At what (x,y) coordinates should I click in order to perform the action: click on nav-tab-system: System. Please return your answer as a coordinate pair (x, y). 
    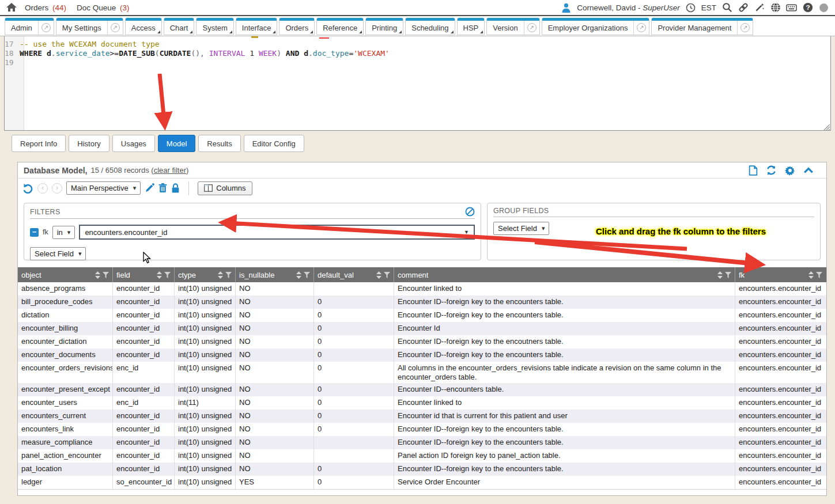
    Looking at the image, I should click on (214, 26).